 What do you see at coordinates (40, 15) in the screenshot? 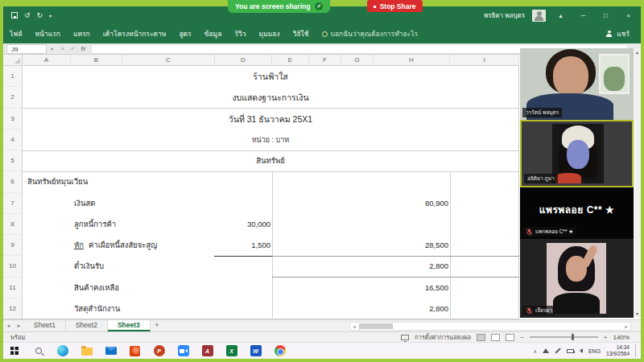
I see `redo-button: ↻` at bounding box center [40, 15].